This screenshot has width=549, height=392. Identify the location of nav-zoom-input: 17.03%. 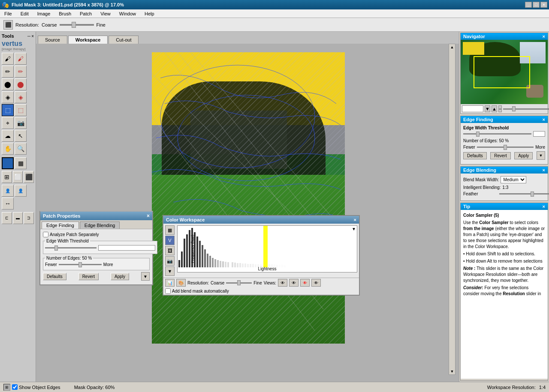
(473, 109).